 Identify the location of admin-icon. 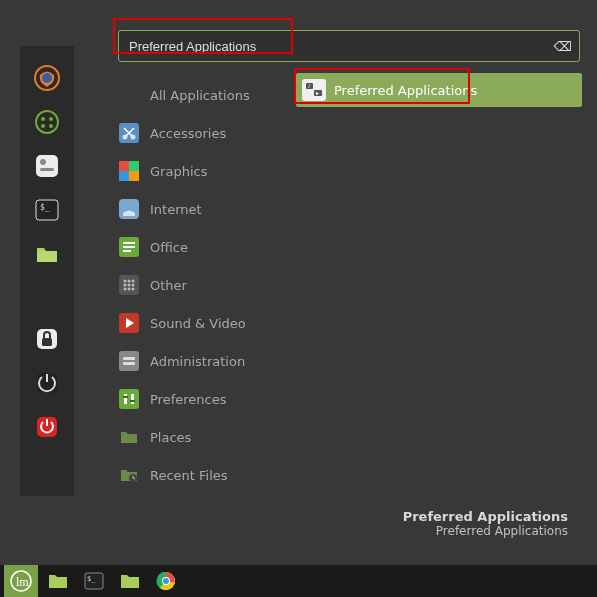
(129, 361).